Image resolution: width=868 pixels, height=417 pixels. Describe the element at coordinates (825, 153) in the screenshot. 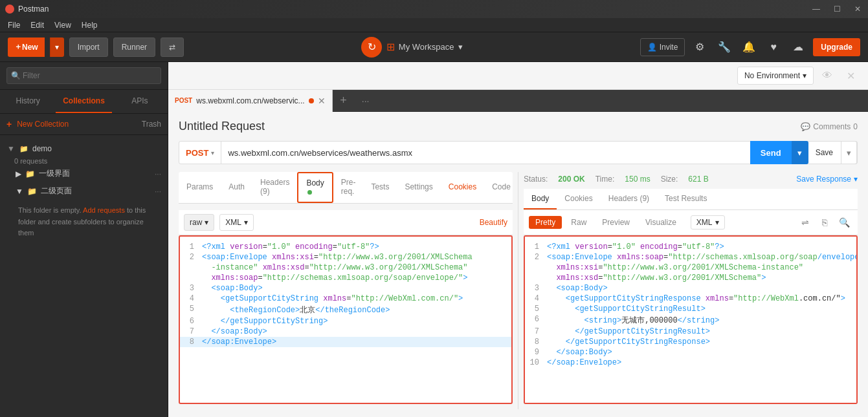

I see `save-button: Save` at that location.